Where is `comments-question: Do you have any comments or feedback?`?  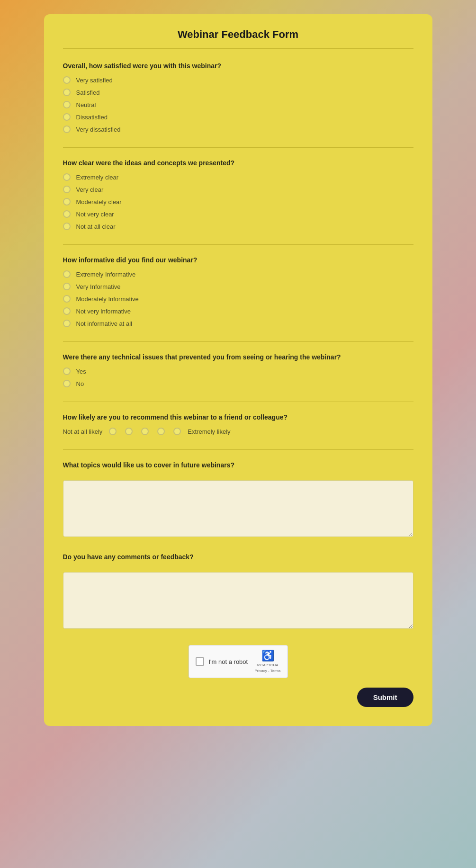
comments-question: Do you have any comments or feedback? is located at coordinates (238, 557).